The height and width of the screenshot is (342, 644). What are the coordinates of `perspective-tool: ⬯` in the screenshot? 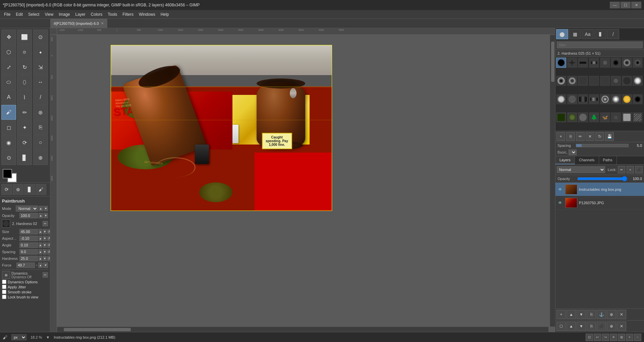 It's located at (24, 82).